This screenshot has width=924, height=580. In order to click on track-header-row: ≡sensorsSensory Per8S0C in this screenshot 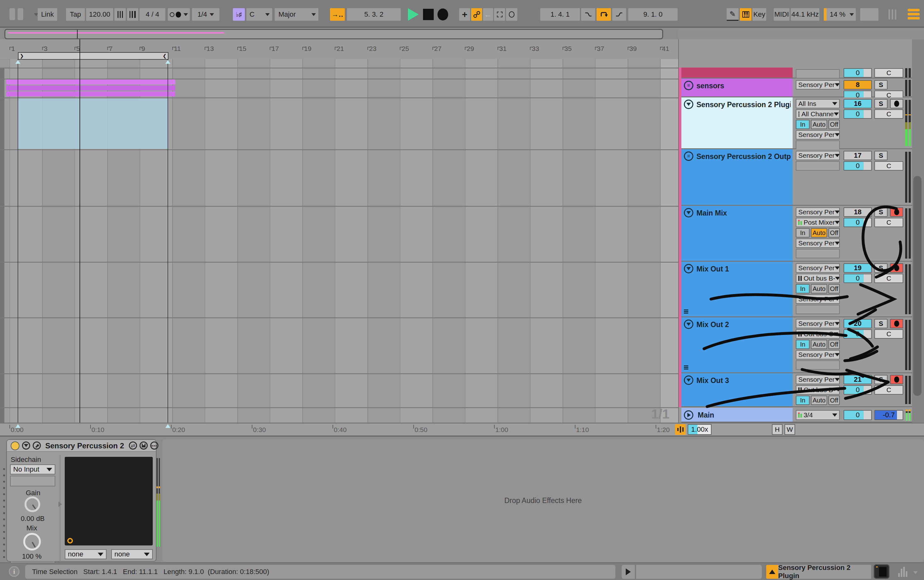, I will do `click(797, 88)`.